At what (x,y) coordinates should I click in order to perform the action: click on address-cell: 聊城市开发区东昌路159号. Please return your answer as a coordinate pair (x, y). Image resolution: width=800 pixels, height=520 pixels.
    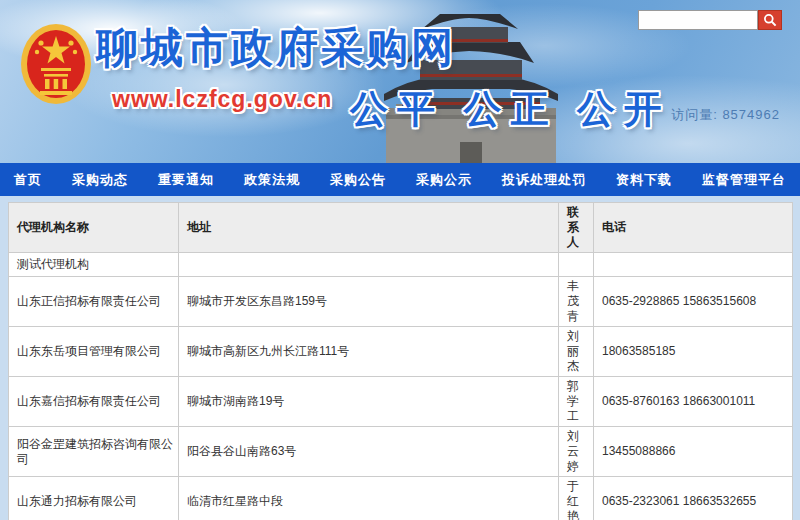
    Looking at the image, I should click on (369, 302).